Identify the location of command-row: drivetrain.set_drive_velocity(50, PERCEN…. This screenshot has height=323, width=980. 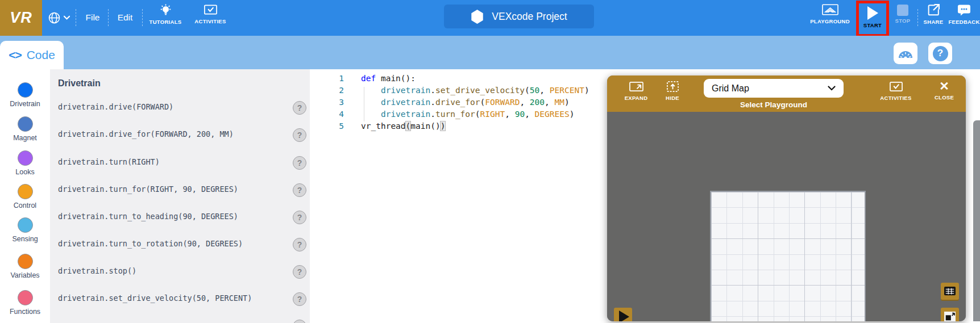
(180, 299).